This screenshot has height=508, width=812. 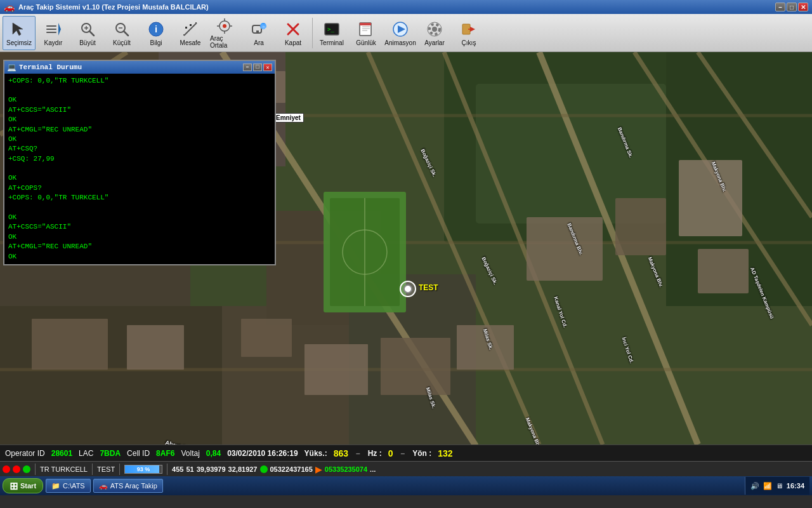 What do you see at coordinates (25, 453) in the screenshot?
I see `operator-id-label: Operator ID` at bounding box center [25, 453].